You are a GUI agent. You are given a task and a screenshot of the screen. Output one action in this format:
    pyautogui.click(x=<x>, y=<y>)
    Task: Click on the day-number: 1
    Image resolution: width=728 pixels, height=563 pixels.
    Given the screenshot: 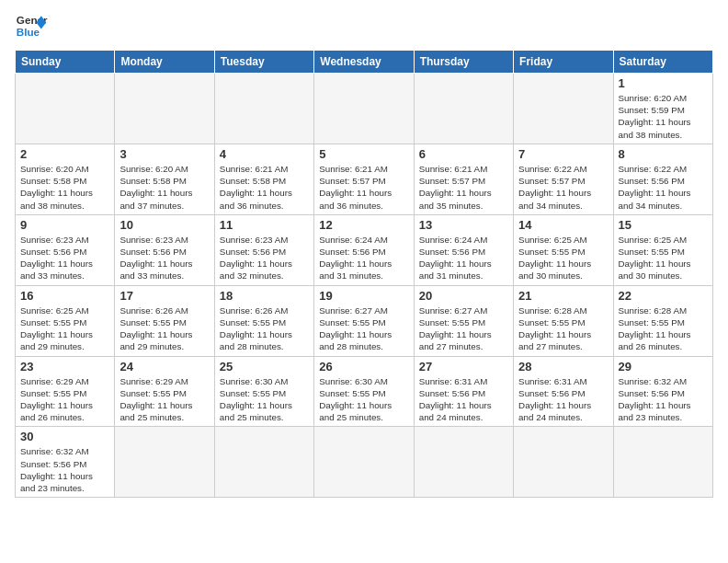 What is the action you would take?
    pyautogui.click(x=664, y=83)
    